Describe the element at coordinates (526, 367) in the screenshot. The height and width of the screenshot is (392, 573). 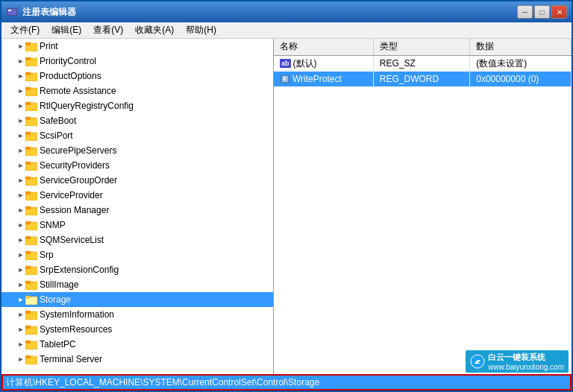
I see `watermark-line2: www.baiyunxitong.com` at that location.